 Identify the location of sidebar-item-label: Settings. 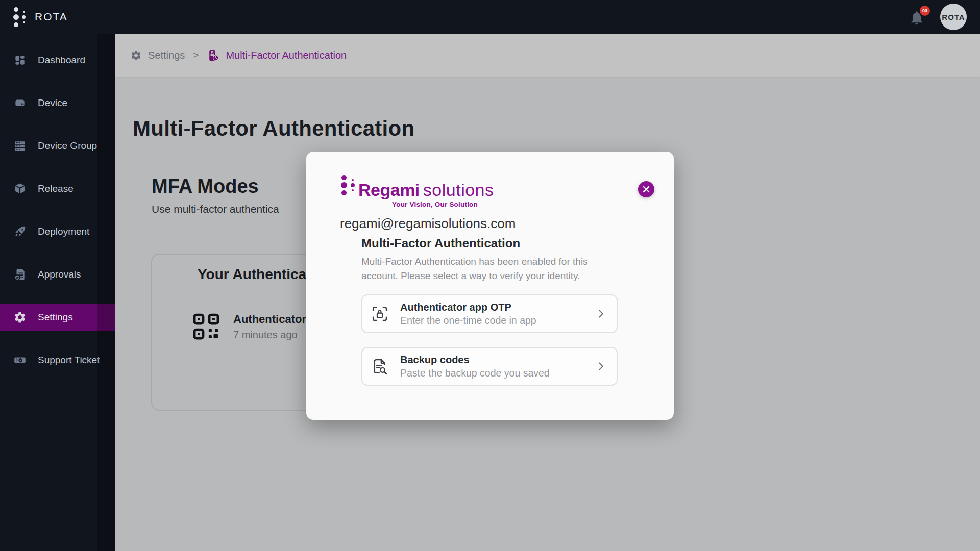
(55, 317).